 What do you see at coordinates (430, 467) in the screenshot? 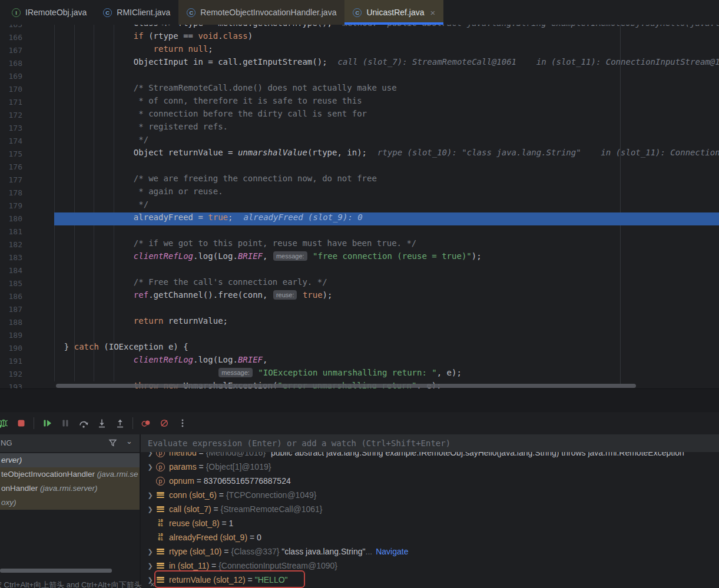
I see `variable-row-params: ❯pparams = {Object[1]@1019}` at bounding box center [430, 467].